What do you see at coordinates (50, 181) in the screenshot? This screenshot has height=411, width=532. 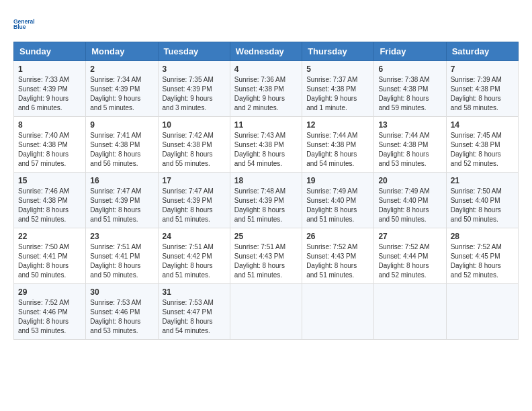 I see `day-number: 15` at bounding box center [50, 181].